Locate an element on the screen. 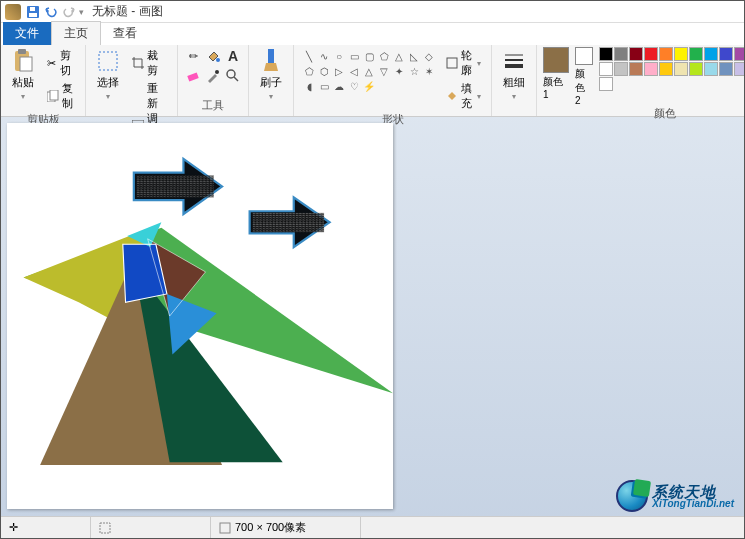  status-bar: ✛ 700 × 700像素 is located at coordinates (372, 527).